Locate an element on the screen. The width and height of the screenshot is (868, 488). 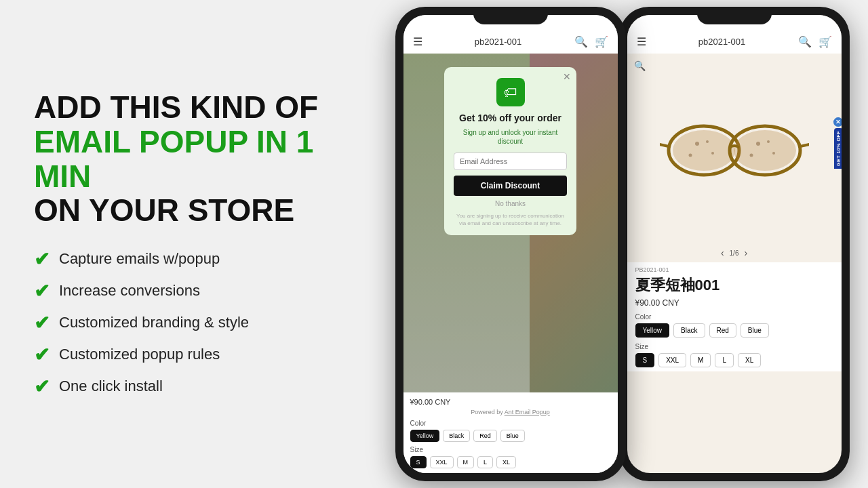
feature-label-1: Capture emails w/popup is located at coordinates (140, 259).